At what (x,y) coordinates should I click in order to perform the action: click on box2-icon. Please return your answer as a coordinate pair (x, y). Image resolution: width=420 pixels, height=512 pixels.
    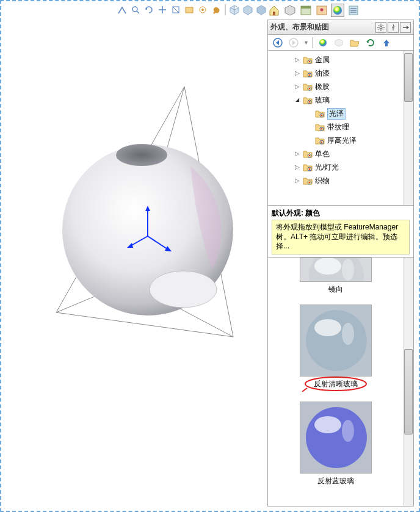
    Looking at the image, I should click on (248, 10).